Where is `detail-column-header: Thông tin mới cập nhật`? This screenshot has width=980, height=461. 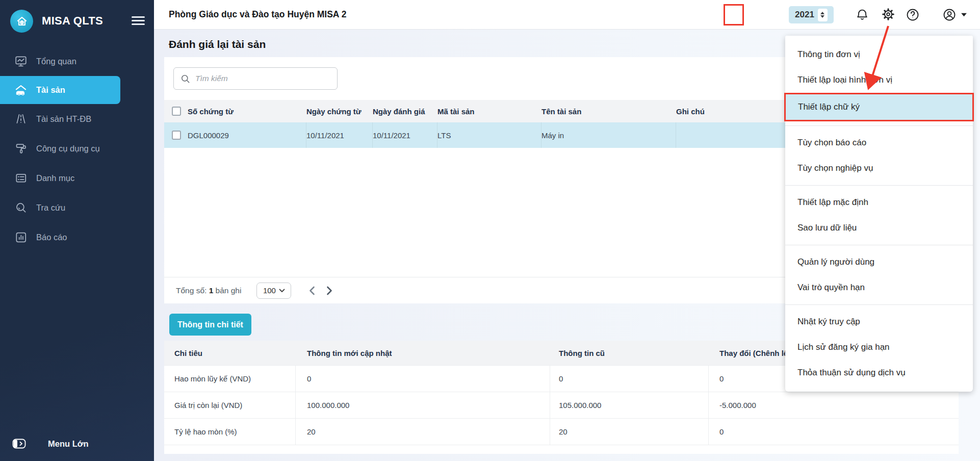 detail-column-header: Thông tin mới cập nhật is located at coordinates (423, 353).